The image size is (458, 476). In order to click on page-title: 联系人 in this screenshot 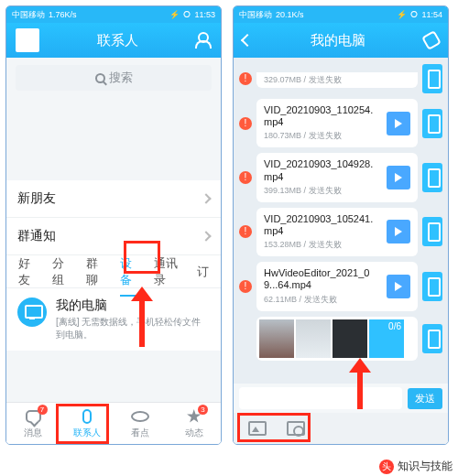, I will do `click(117, 40)`.